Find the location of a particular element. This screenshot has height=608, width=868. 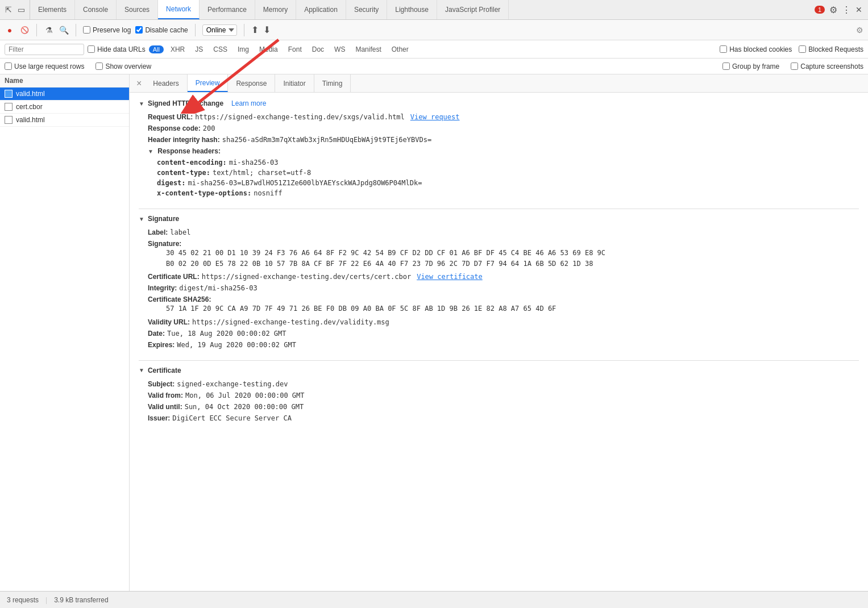

tab-application: Application is located at coordinates (321, 10).